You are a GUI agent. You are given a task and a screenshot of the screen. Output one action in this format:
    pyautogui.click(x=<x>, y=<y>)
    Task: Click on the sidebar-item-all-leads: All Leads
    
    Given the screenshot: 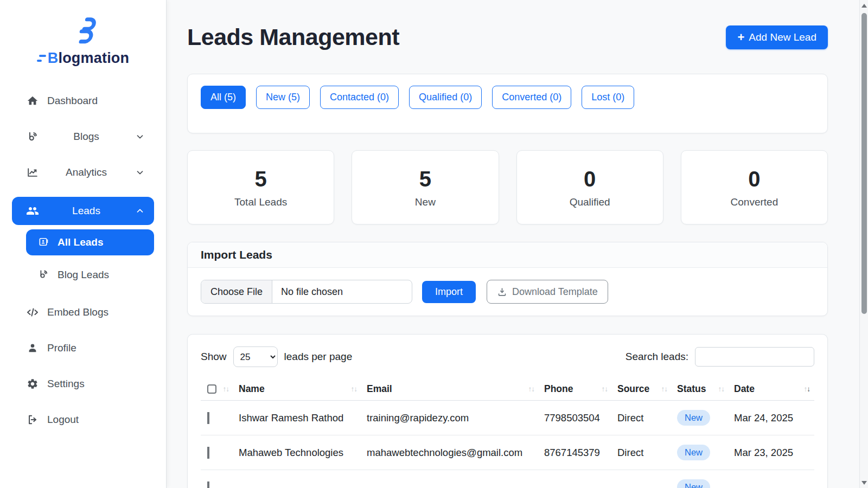 What is the action you would take?
    pyautogui.click(x=90, y=242)
    